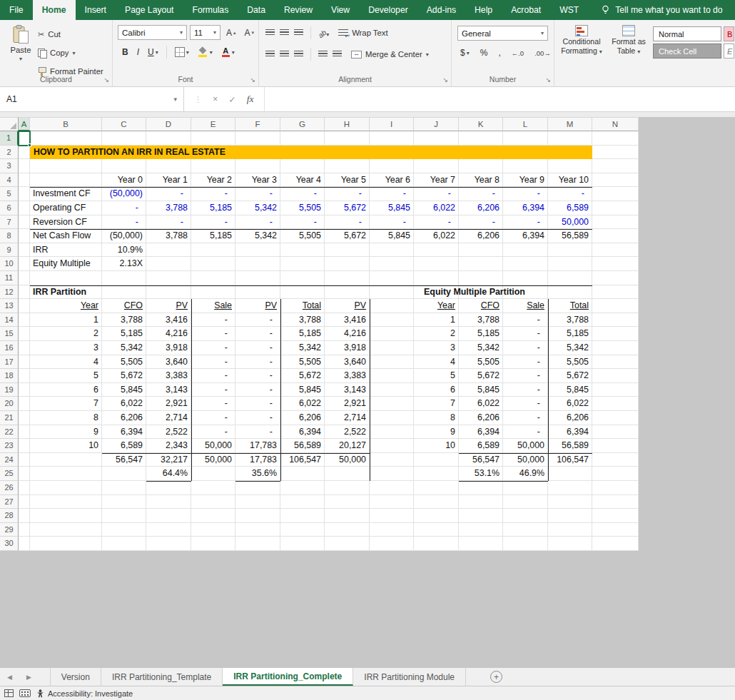 This screenshot has width=735, height=700. Describe the element at coordinates (213, 334) in the screenshot. I see `cell-E15: -` at that location.